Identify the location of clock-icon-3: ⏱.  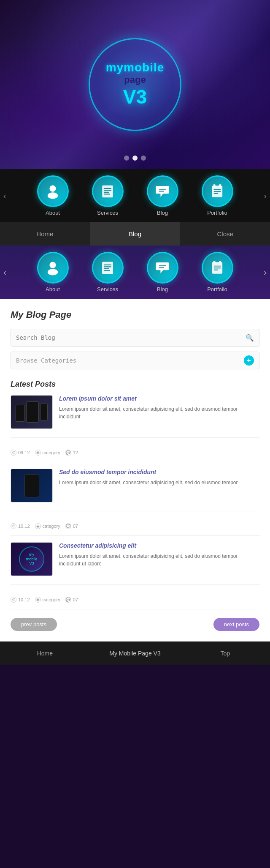
(14, 600).